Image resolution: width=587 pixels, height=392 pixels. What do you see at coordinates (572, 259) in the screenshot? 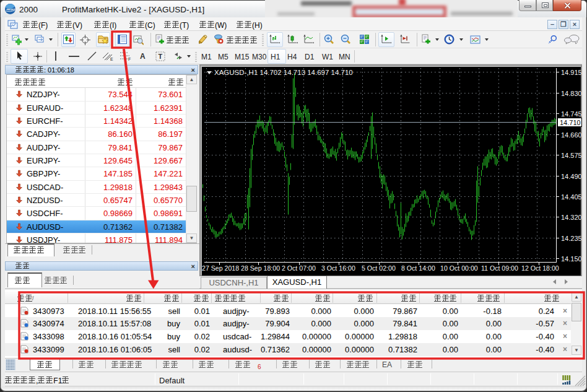
I see `svg-text: 14.150` at bounding box center [572, 259].